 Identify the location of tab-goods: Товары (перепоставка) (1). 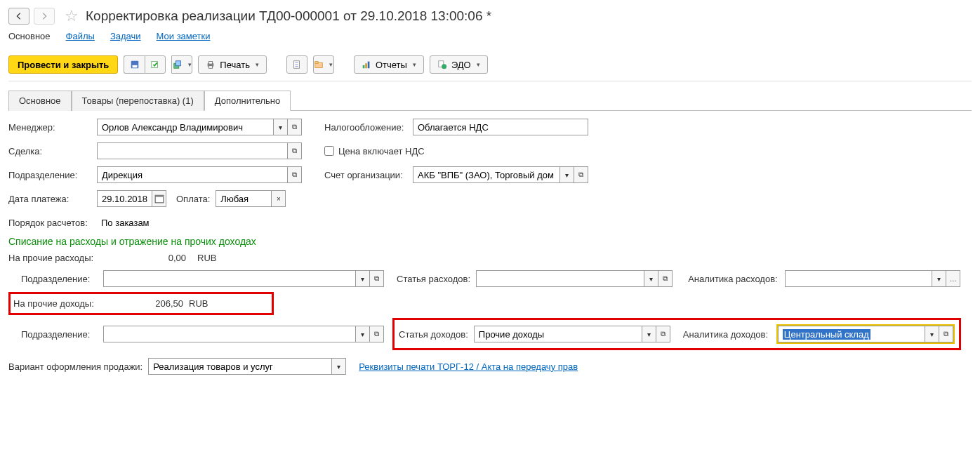
(138, 101).